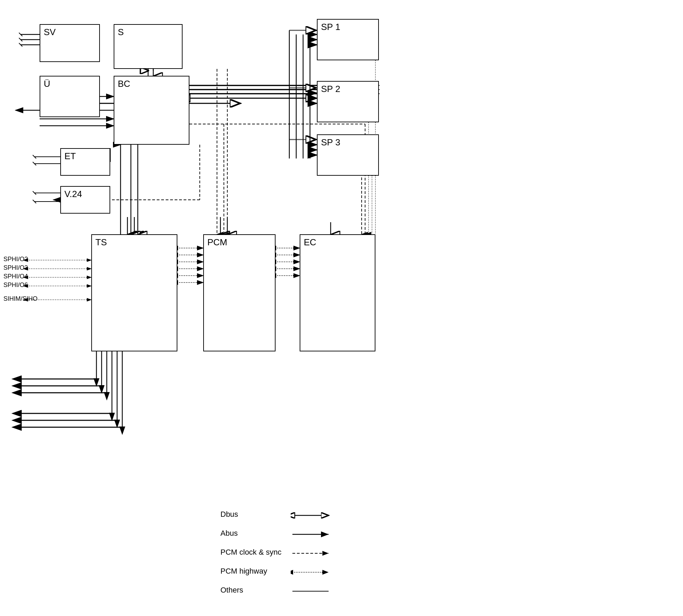 The width and height of the screenshot is (683, 616). What do you see at coordinates (276, 572) in the screenshot?
I see `legend-pcmhwy-row: PCM highway` at bounding box center [276, 572].